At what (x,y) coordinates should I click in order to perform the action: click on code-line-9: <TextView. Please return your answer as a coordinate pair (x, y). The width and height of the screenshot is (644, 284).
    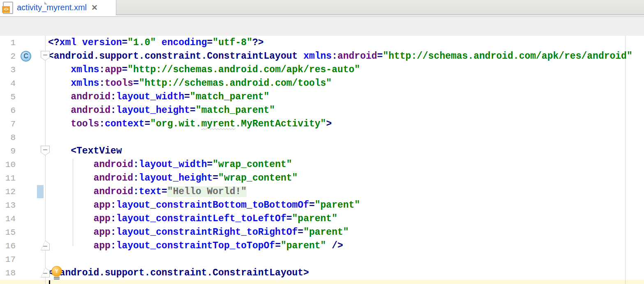
    Looking at the image, I should click on (85, 151).